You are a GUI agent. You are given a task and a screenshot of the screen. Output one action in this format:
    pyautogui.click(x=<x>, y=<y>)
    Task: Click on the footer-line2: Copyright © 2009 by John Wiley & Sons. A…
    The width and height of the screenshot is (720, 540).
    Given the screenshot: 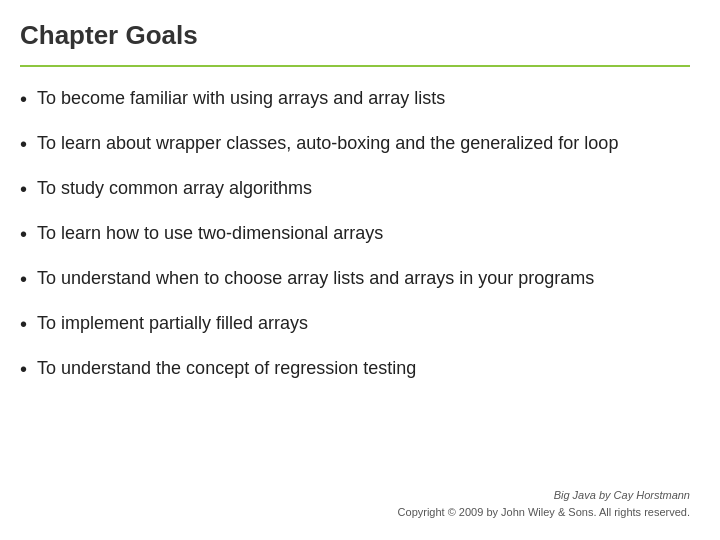 What is the action you would take?
    pyautogui.click(x=355, y=512)
    